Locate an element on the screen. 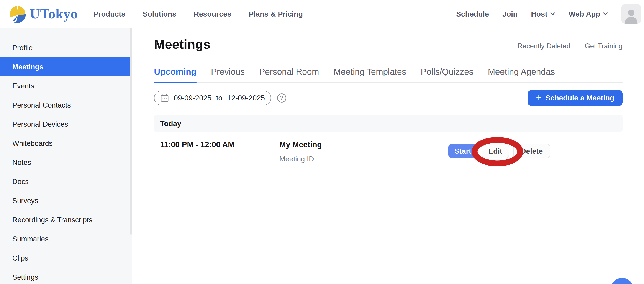 Image resolution: width=644 pixels, height=284 pixels. schedule-link: Schedule is located at coordinates (472, 14).